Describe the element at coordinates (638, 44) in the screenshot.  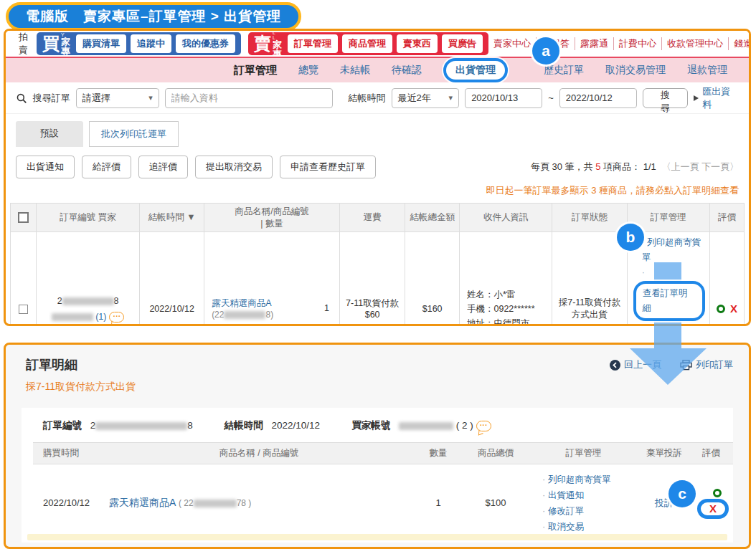
I see `link-billing-center: 計費中心` at that location.